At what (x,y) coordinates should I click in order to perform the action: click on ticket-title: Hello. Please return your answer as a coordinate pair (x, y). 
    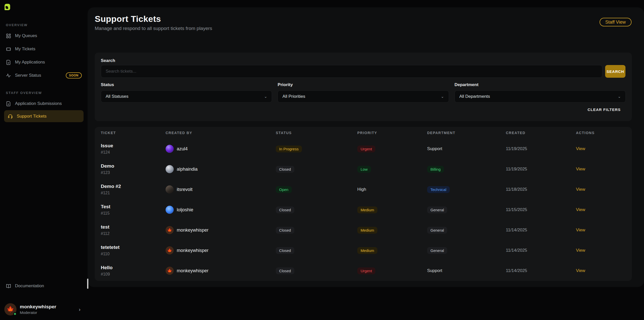
    Looking at the image, I should click on (133, 268).